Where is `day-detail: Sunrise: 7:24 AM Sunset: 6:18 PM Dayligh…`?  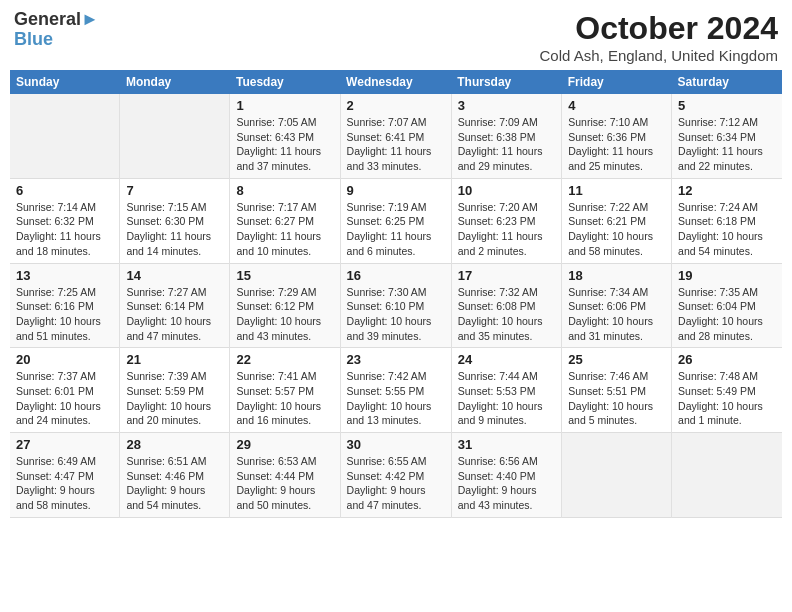 day-detail: Sunrise: 7:24 AM Sunset: 6:18 PM Dayligh… is located at coordinates (727, 230).